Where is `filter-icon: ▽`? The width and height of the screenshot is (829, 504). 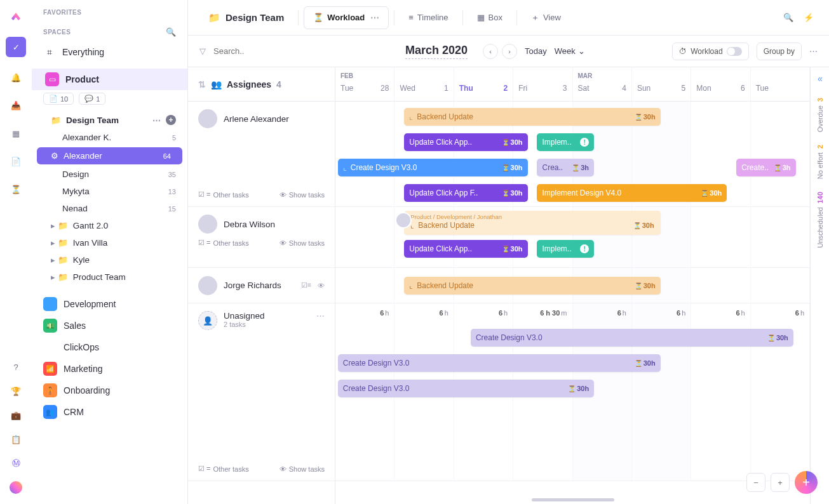
filter-icon: ▽ is located at coordinates (203, 51).